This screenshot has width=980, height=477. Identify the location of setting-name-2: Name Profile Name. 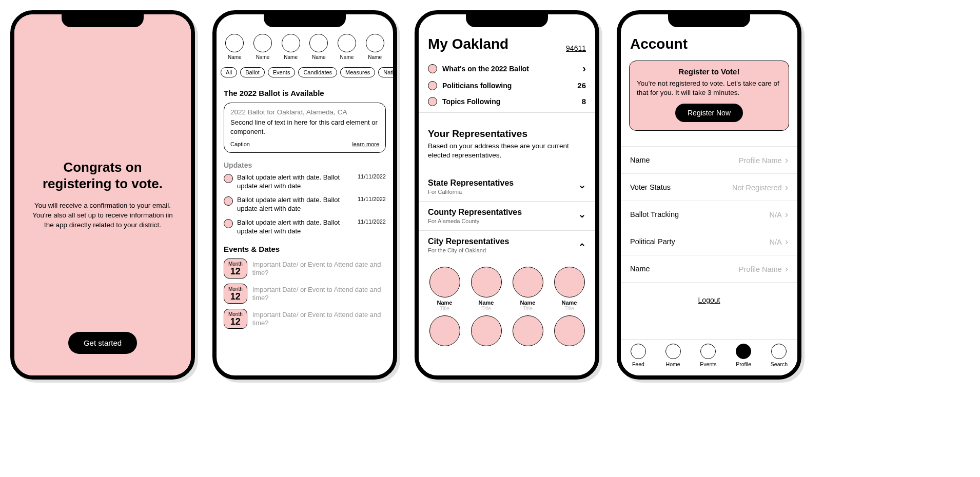
(709, 269).